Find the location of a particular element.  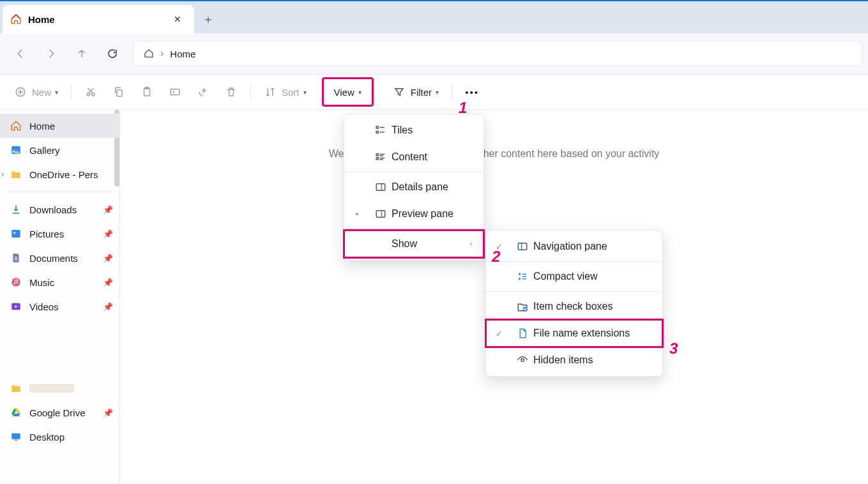

sidebar-item-documents: Documents 📌 is located at coordinates (60, 258).